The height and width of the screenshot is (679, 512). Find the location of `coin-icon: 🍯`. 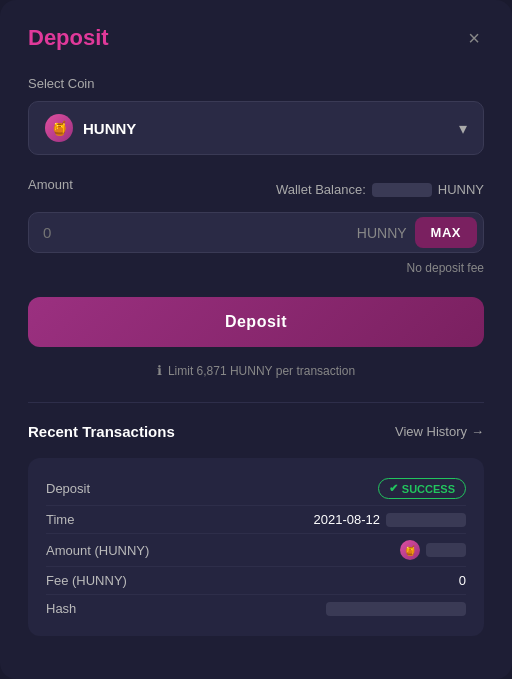

coin-icon: 🍯 is located at coordinates (59, 128).